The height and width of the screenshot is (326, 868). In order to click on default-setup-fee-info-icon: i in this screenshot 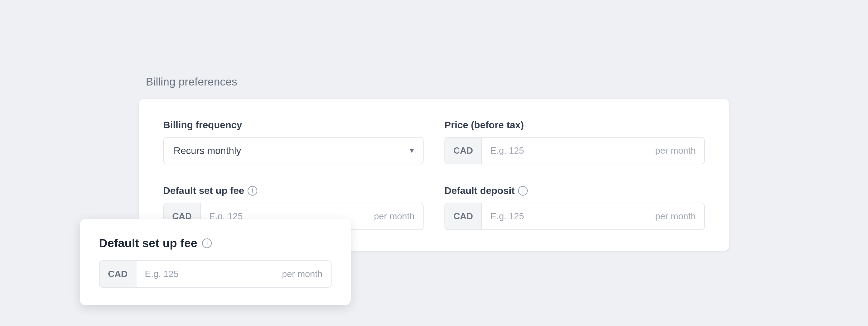, I will do `click(252, 191)`.